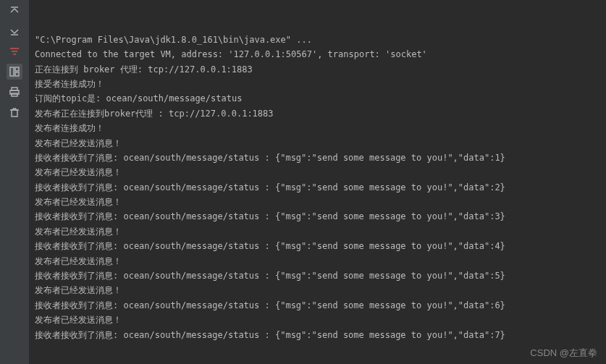  Describe the element at coordinates (563, 353) in the screenshot. I see `watermark: CSDN @左直拳` at that location.